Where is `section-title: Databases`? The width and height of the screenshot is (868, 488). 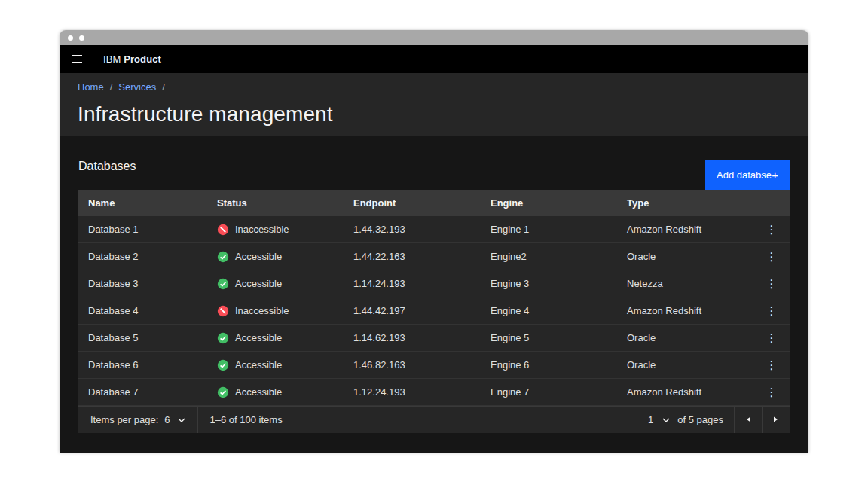 section-title: Databases is located at coordinates (107, 166).